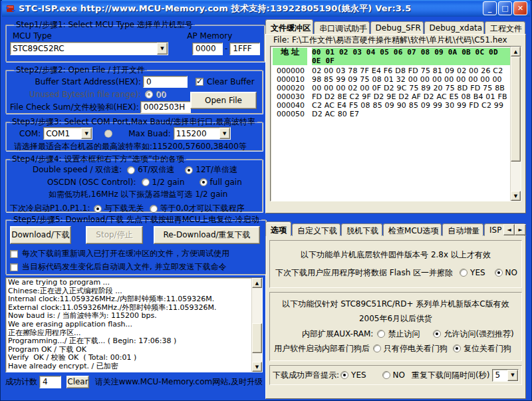 The image size is (532, 401). What do you see at coordinates (391, 80) in the screenshot?
I see `hex-row: 00001098 85 99 09 75 08 01 32 00 00 00 0…` at bounding box center [391, 80].